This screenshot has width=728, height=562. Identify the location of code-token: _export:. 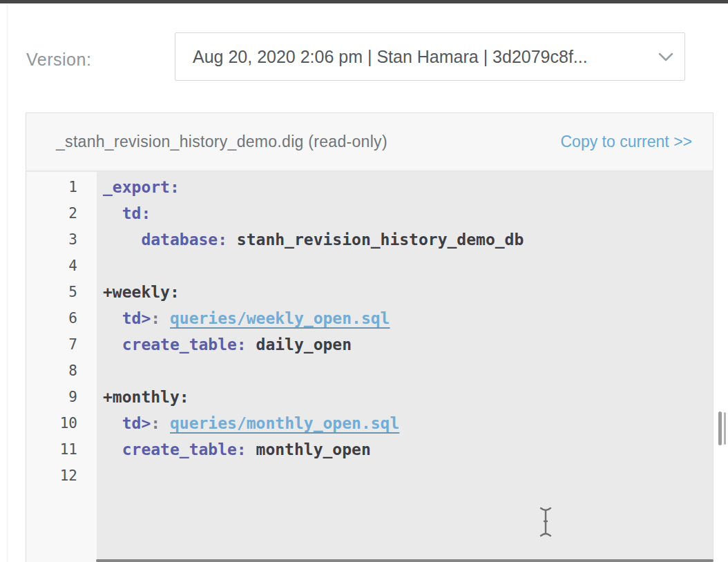
(141, 187).